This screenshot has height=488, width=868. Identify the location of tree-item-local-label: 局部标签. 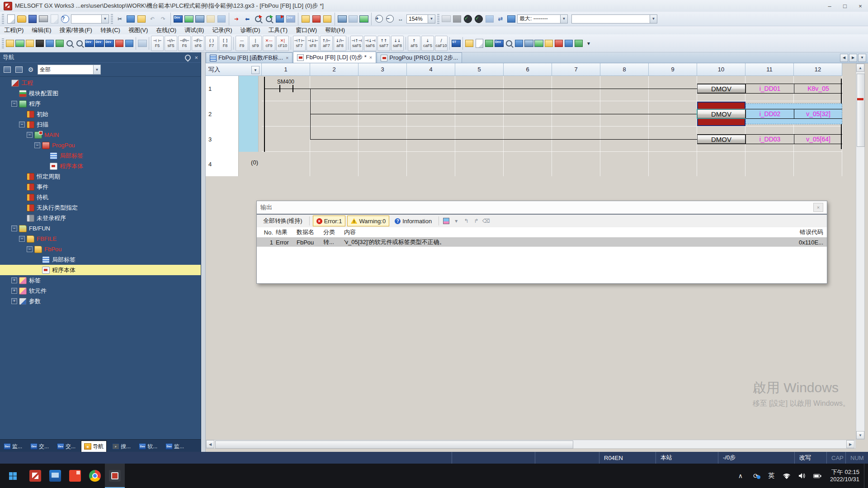
(100, 155).